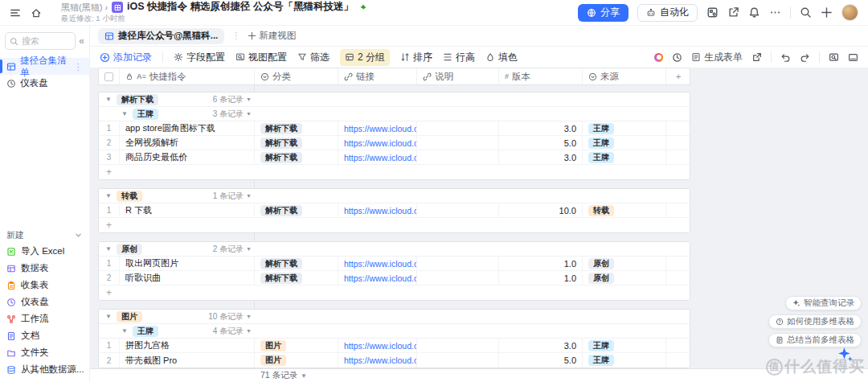 Image resolution: width=868 pixels, height=382 pixels. Describe the element at coordinates (733, 13) in the screenshot. I see `share-box-icon` at that location.